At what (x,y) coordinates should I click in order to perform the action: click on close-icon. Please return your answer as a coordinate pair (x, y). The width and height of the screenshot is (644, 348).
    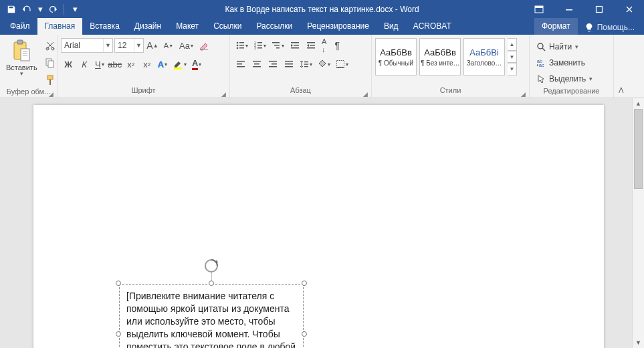
    Looking at the image, I should click on (629, 9).